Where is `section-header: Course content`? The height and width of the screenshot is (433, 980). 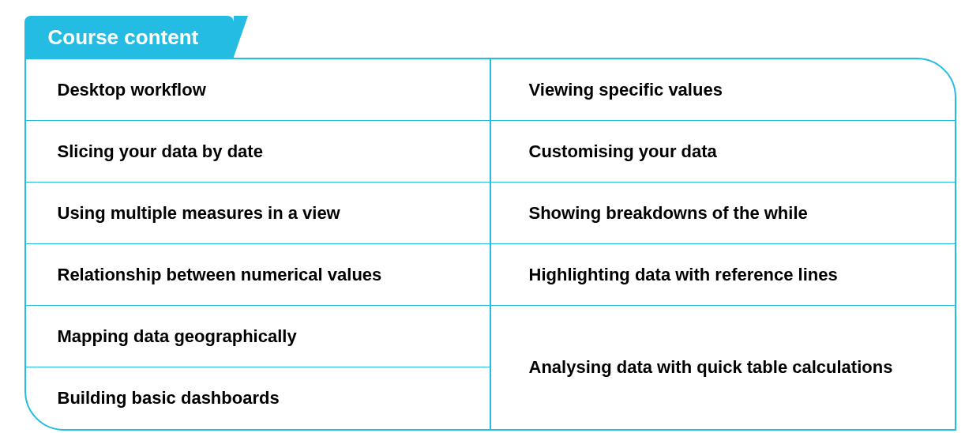
section-header: Course content is located at coordinates (130, 38).